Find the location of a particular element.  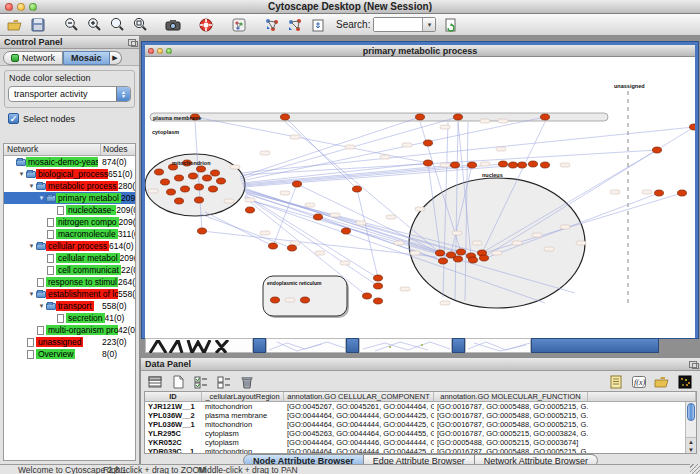

import-attributes-icon is located at coordinates (662, 382).